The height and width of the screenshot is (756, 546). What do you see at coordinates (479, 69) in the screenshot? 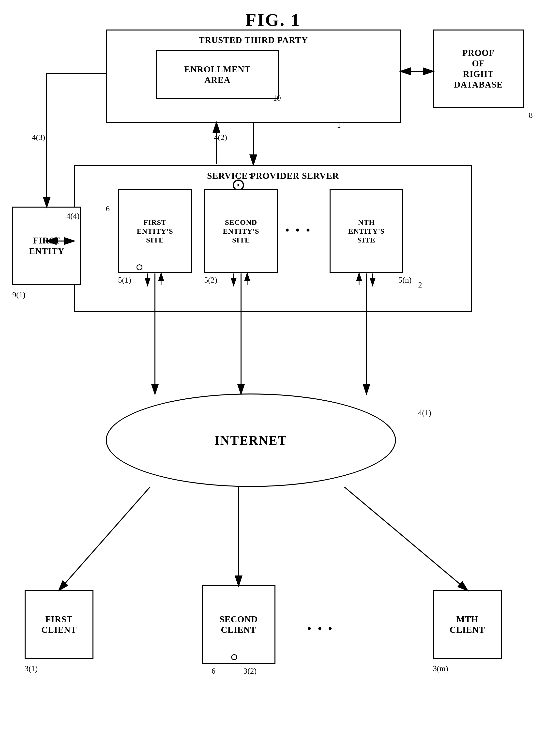
I see `proof-label: PROOFOFRIGHTDATABASE` at bounding box center [479, 69].